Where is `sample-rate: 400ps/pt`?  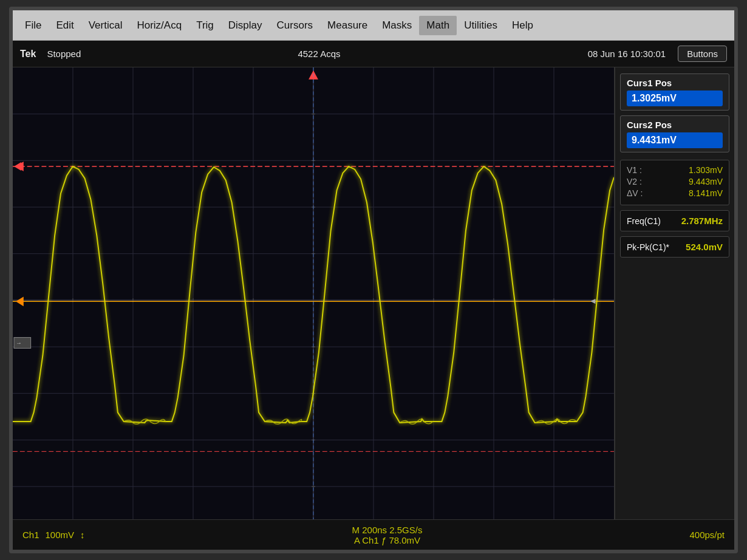 sample-rate: 400ps/pt is located at coordinates (707, 534).